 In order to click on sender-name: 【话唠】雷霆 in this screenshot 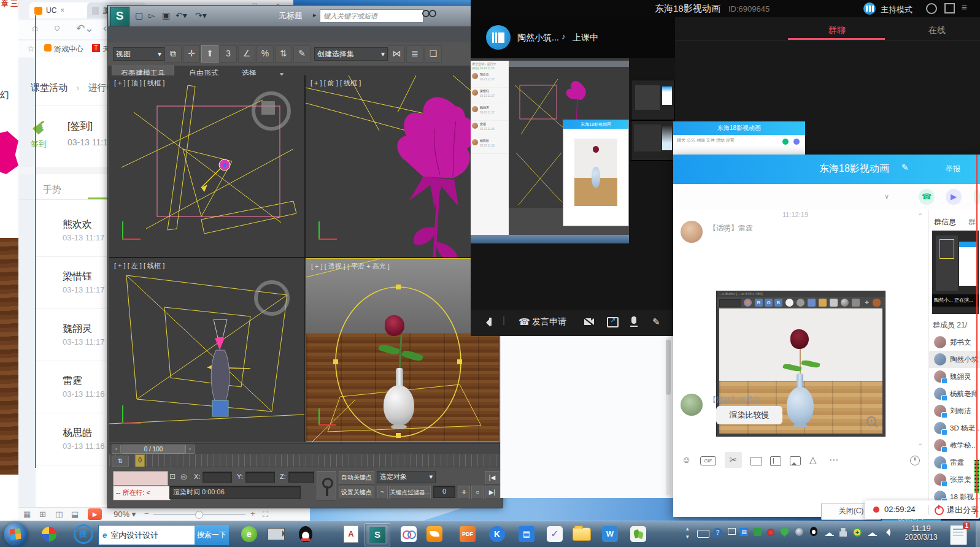, I will do `click(731, 228)`.